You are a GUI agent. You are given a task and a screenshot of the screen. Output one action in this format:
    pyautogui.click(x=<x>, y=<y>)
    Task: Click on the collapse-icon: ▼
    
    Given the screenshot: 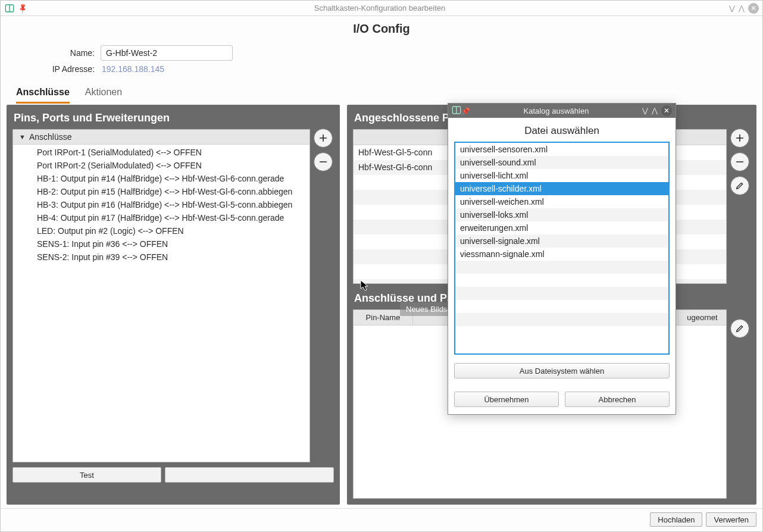 What is the action you would take?
    pyautogui.click(x=23, y=137)
    